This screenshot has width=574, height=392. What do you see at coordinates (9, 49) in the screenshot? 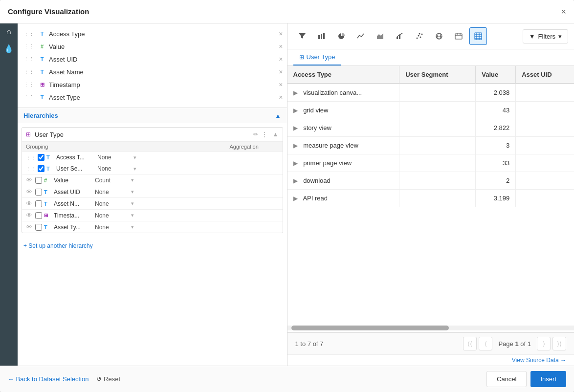
I see `drop-icon: 💧` at bounding box center [9, 49].